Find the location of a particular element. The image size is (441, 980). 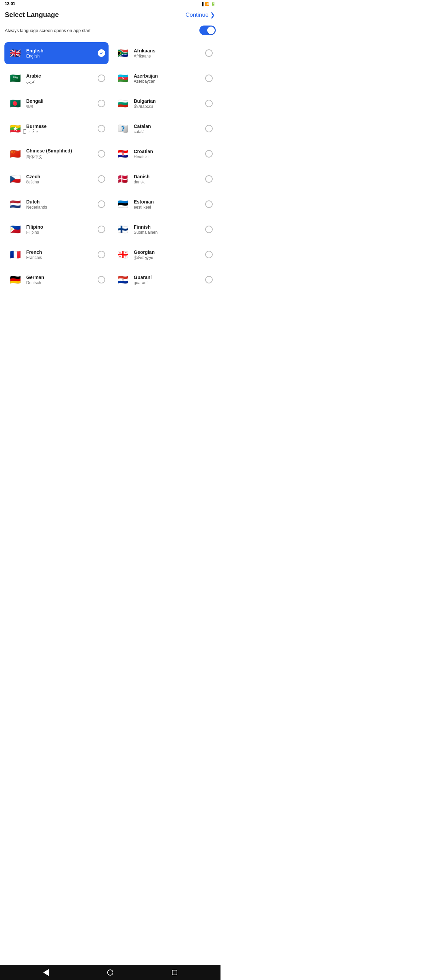

lang-name-fi: Finnish is located at coordinates (167, 227).